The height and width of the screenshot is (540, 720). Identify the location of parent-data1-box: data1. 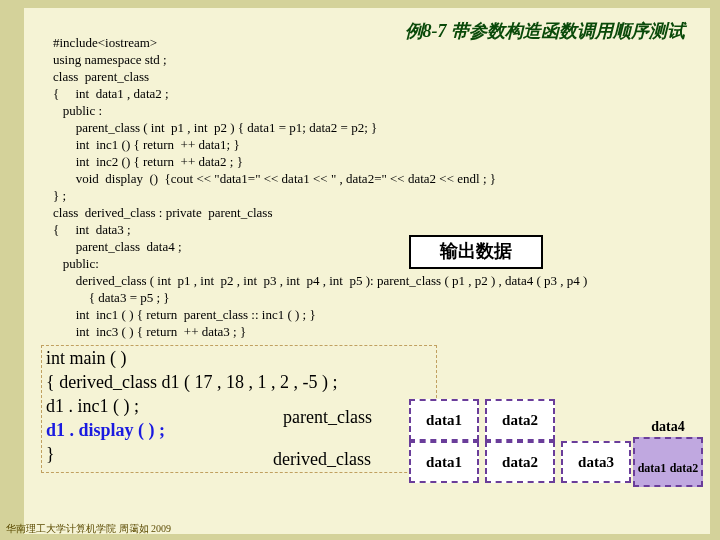
(444, 420).